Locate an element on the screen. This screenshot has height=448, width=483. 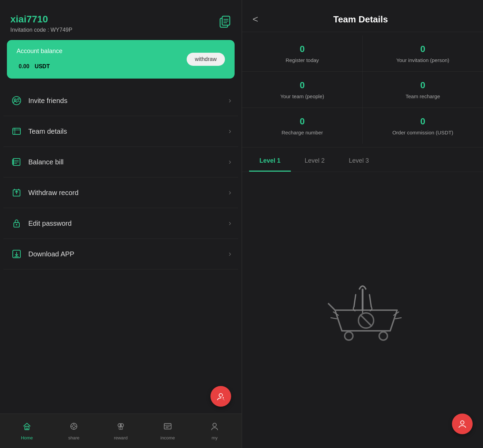
stat-your-invitation-value: 0 is located at coordinates (423, 49).